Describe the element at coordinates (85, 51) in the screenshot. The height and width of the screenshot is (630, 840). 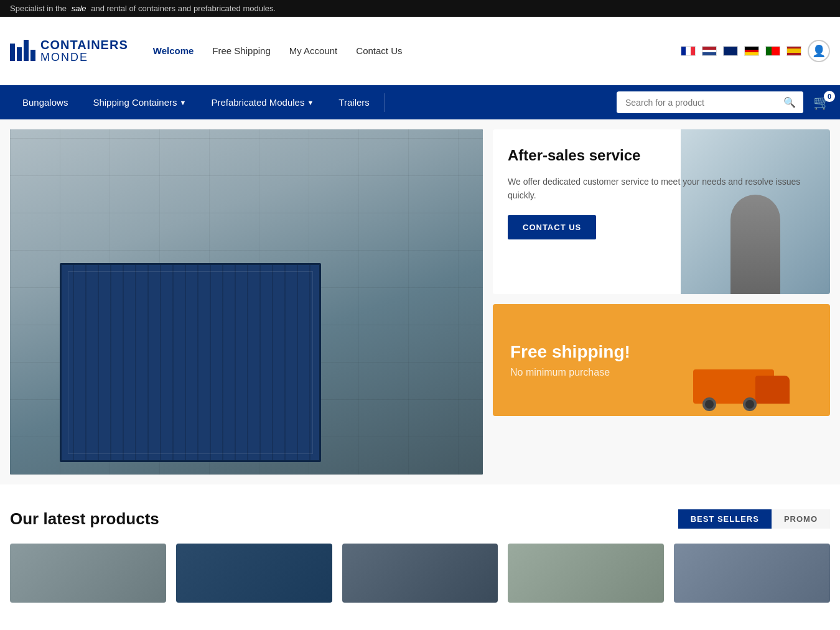
I see `logo-text: CONTAINERS MONDE` at that location.